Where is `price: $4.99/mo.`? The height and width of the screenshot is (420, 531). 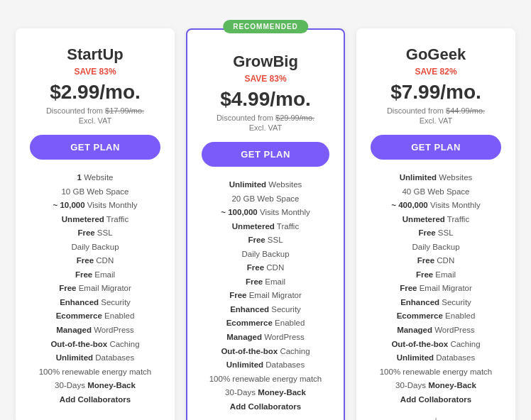 price: $4.99/mo. is located at coordinates (266, 99).